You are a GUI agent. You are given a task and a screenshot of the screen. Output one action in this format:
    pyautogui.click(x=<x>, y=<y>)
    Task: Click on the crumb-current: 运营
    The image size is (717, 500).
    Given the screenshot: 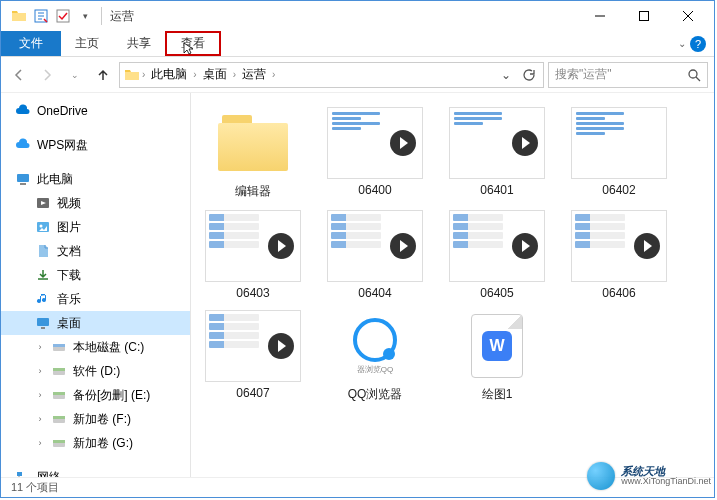 What is the action you would take?
    pyautogui.click(x=254, y=74)
    